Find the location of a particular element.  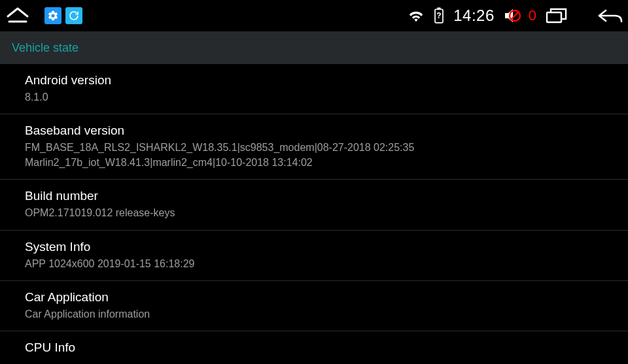

status-bar: ? 14:26 0 is located at coordinates (314, 16).